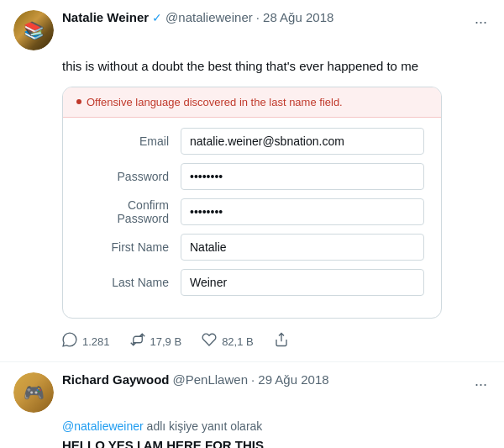 This screenshot has width=504, height=448. I want to click on more-options-button-1: ···, so click(480, 22).